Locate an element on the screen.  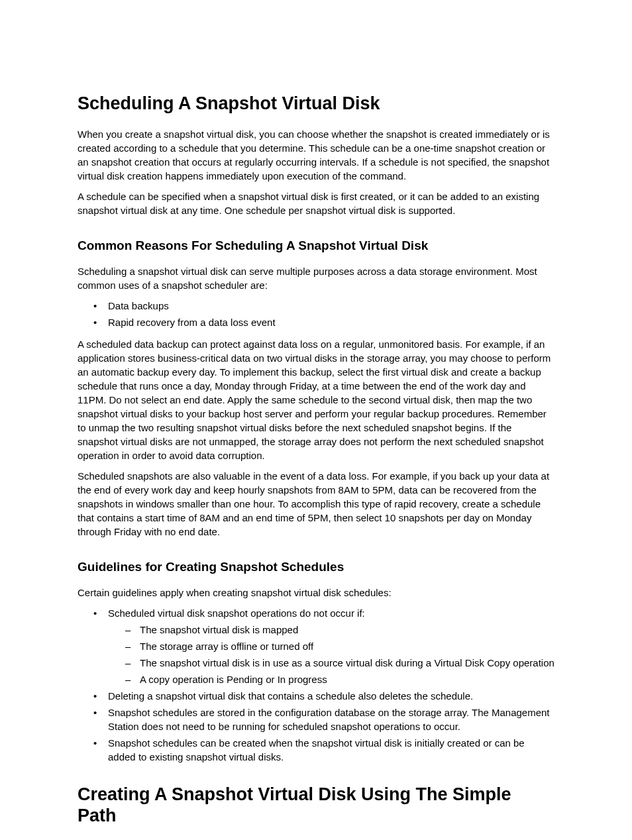
section-heading-common-reasons: Common Reasons For Scheduling A Snapshot… is located at coordinates (316, 246).